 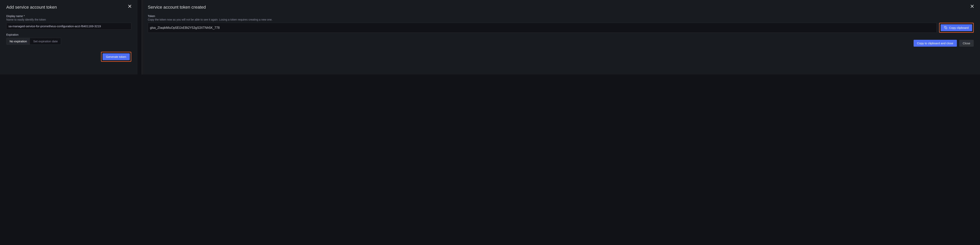 I want to click on copy-highlight: Copy clipboard, so click(x=956, y=28).